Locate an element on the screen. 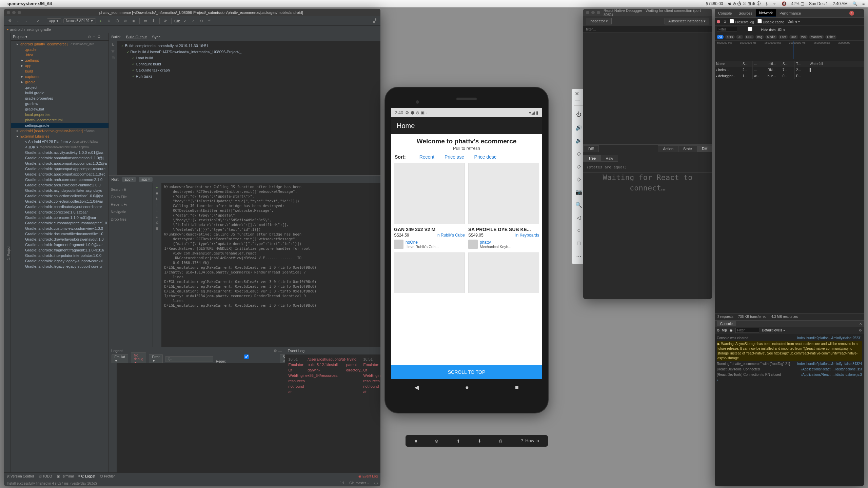  run-icon: ▸ is located at coordinates (101, 21).